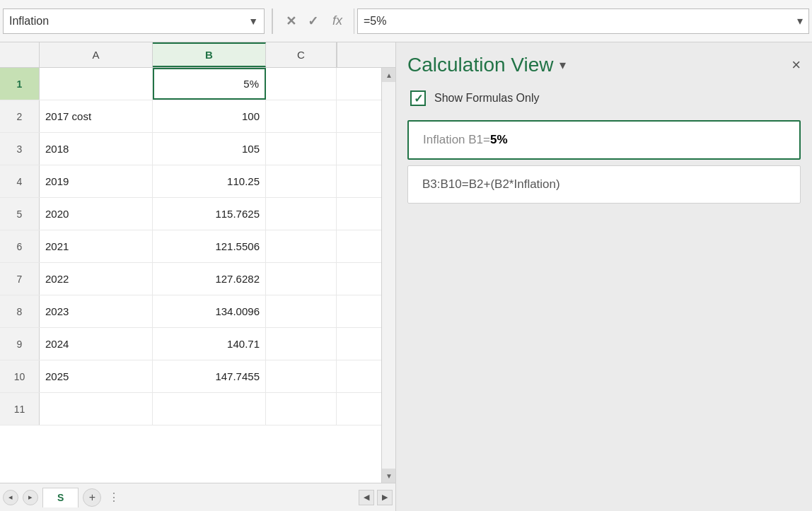 The height and width of the screenshot is (511, 812). I want to click on cell-c2, so click(301, 116).